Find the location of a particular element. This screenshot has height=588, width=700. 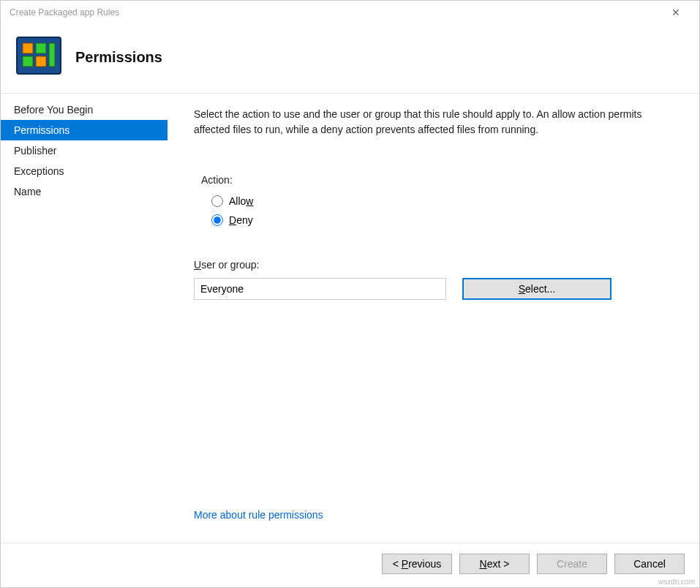

close-icon: ✕ is located at coordinates (676, 12).